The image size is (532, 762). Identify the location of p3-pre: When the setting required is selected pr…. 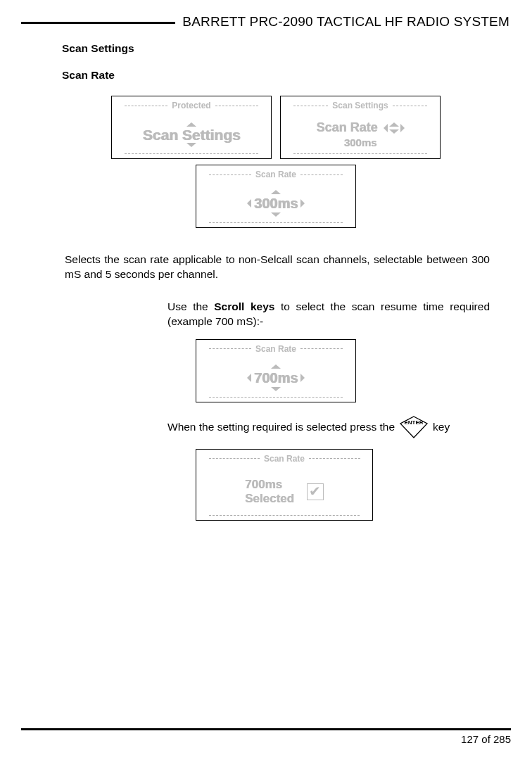
(281, 427).